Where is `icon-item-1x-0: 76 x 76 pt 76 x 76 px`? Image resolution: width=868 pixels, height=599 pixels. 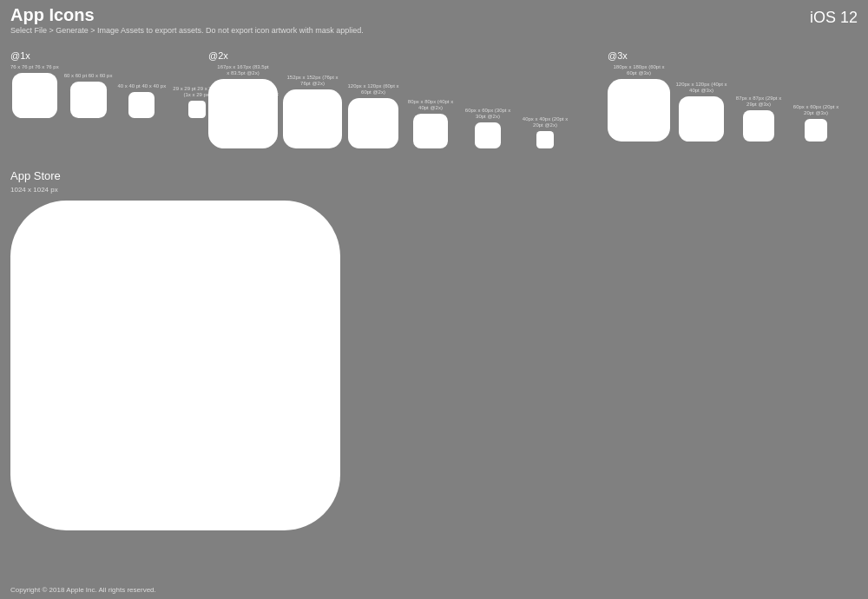 icon-item-1x-0: 76 x 76 pt 76 x 76 px is located at coordinates (35, 91).